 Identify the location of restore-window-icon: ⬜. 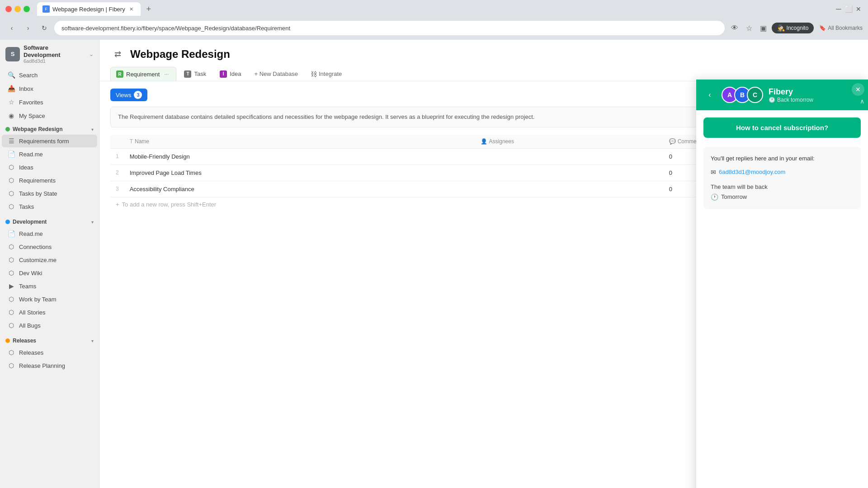
(849, 9).